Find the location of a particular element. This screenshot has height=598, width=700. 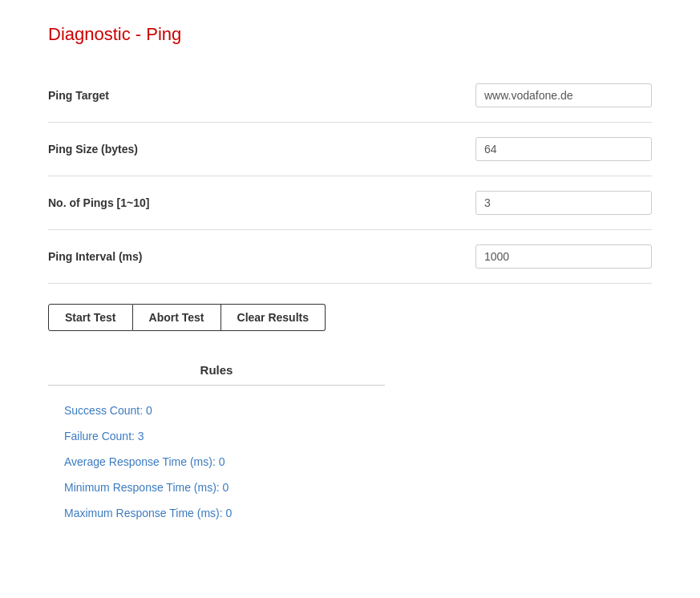

buttons-row: Start TestAbort TestClear Results is located at coordinates (350, 317).